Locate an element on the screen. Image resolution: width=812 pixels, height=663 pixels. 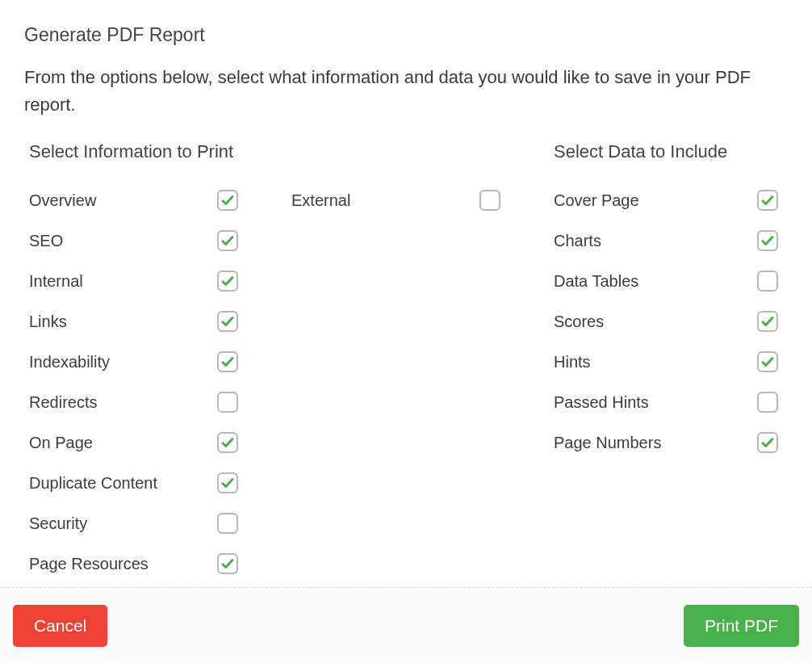
dialog-footer: Cancel Print PDF is located at coordinates (406, 625).